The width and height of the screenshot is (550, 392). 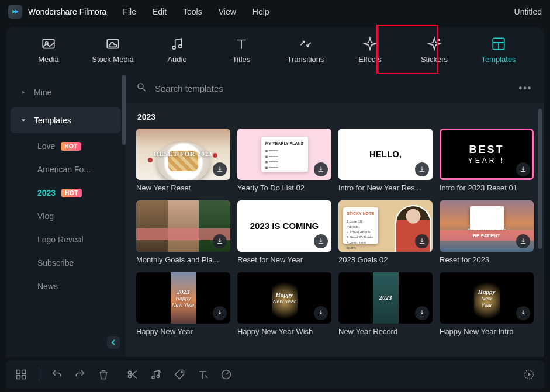 What do you see at coordinates (284, 233) in the screenshot?
I see `template-card: 2023 IS COMINGReset for New Year` at bounding box center [284, 233].